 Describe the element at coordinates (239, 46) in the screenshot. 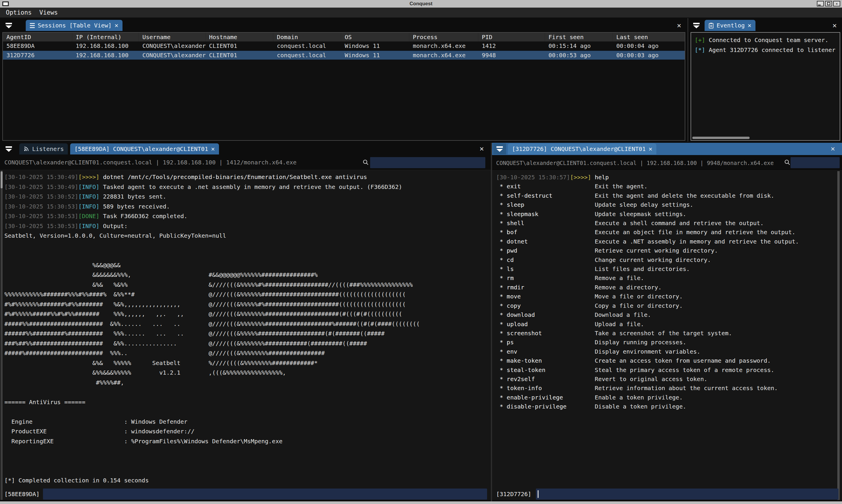

I see `table-cell: CLIENT01` at that location.